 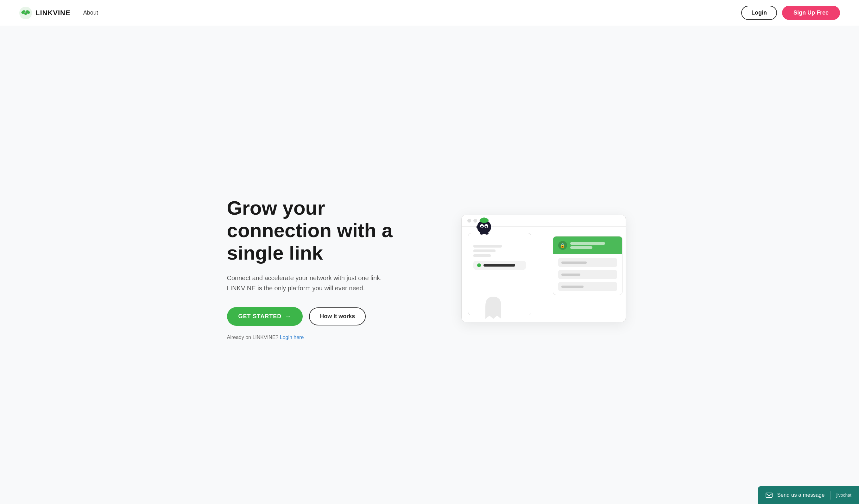 I want to click on card-link-row, so click(x=500, y=265).